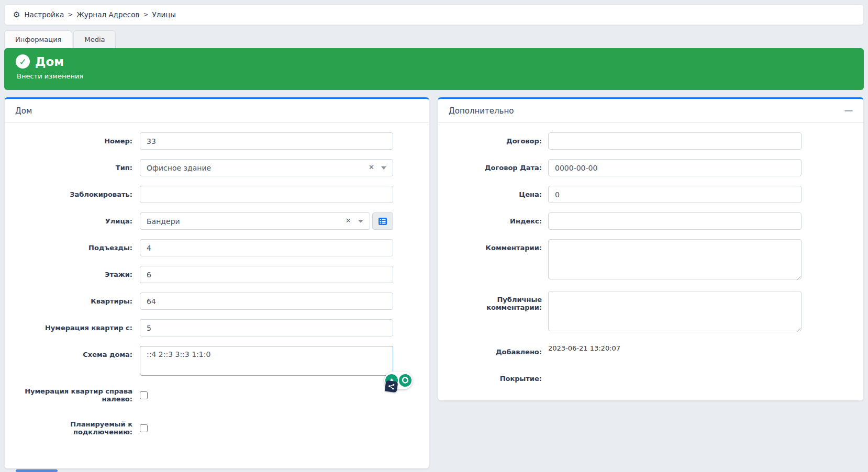  Describe the element at coordinates (77, 221) in the screenshot. I see `field-label-street: Улица:` at that location.